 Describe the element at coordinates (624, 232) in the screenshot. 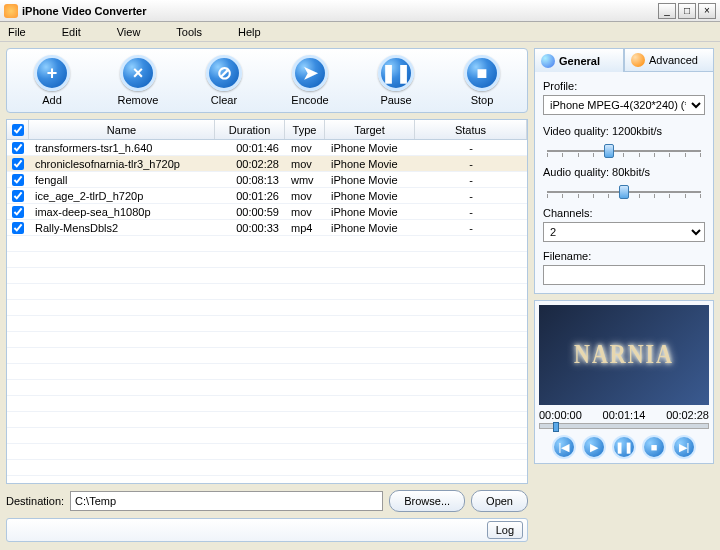

I see `channels-select: 2` at that location.